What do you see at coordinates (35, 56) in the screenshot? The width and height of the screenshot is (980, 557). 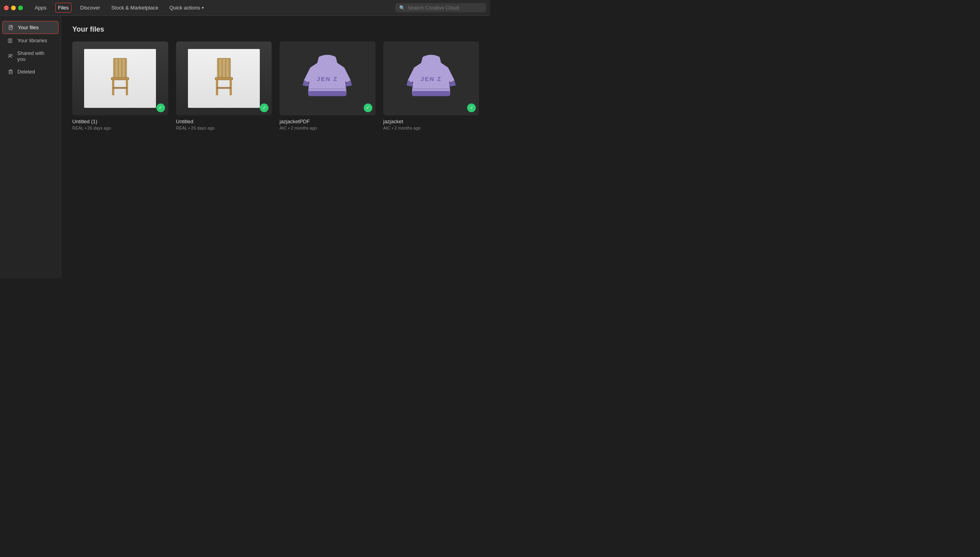 I see `sidebar-label-shared: Shared with you` at bounding box center [35, 56].